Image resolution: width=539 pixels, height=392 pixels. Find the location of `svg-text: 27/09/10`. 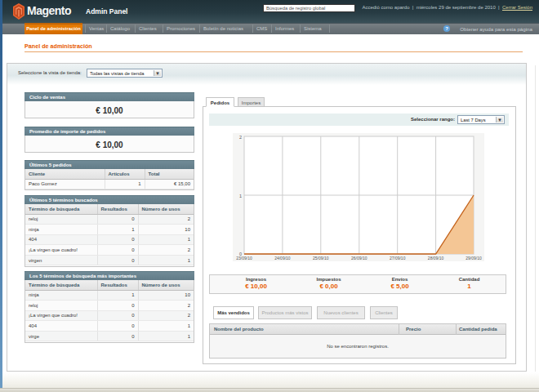

svg-text: 27/09/10 is located at coordinates (398, 258).